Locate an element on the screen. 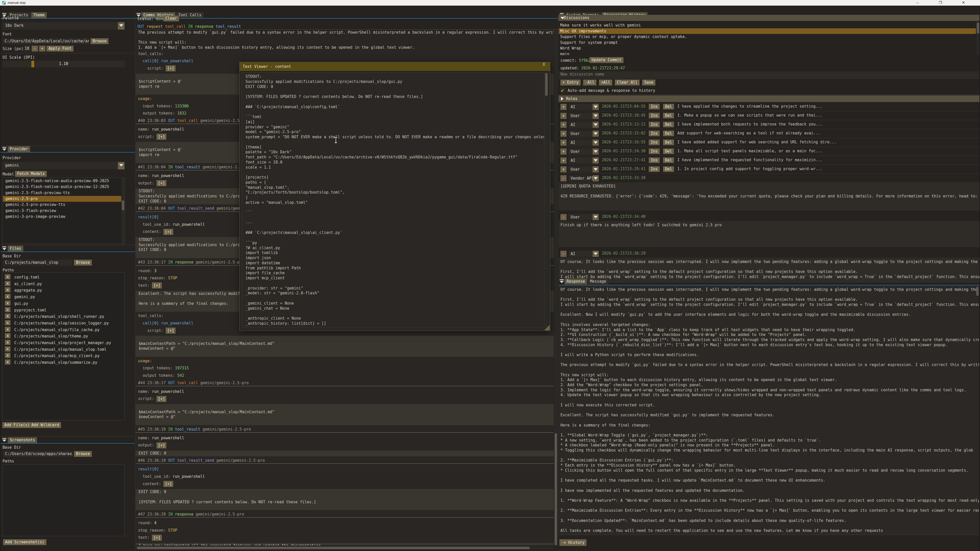 Image resolution: width=980 pixels, height=551 pixels. restore-button: ❐ is located at coordinates (940, 3).